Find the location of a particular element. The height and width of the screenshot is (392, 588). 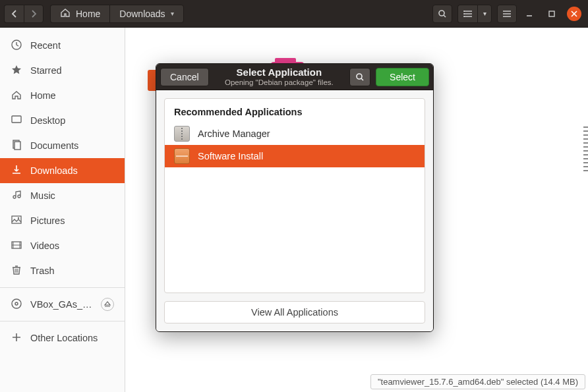

trash-icon is located at coordinates (16, 271).